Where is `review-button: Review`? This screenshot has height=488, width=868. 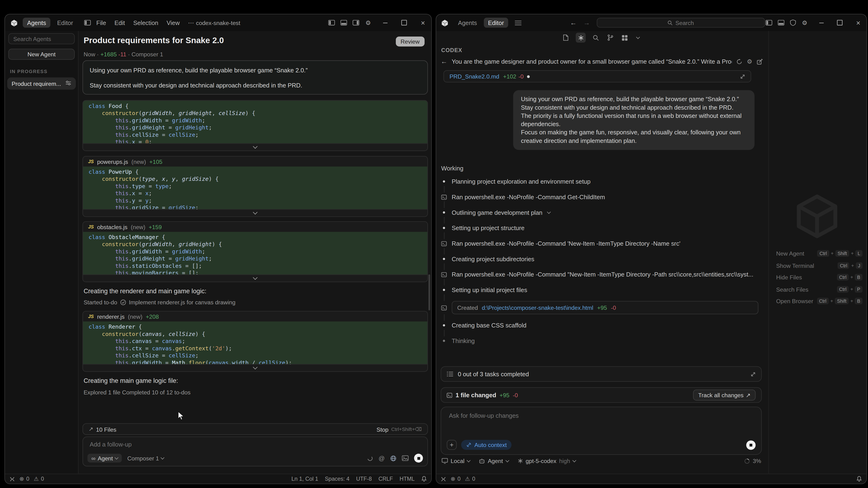
review-button: Review is located at coordinates (410, 41).